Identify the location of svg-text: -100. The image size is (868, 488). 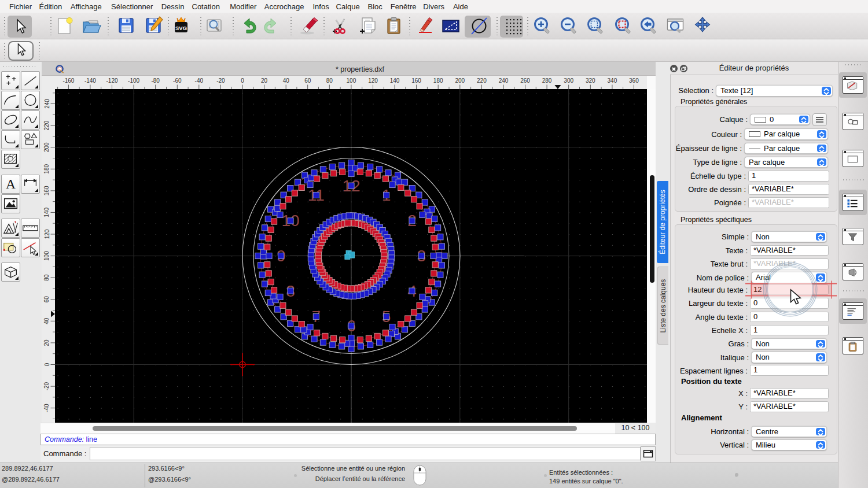
(134, 81).